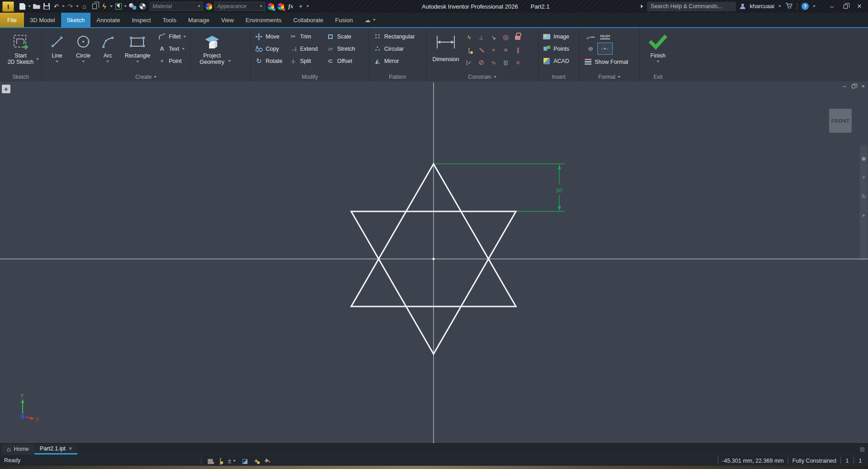  Describe the element at coordinates (291, 6) in the screenshot. I see `parameters-fx-button: fx` at that location.